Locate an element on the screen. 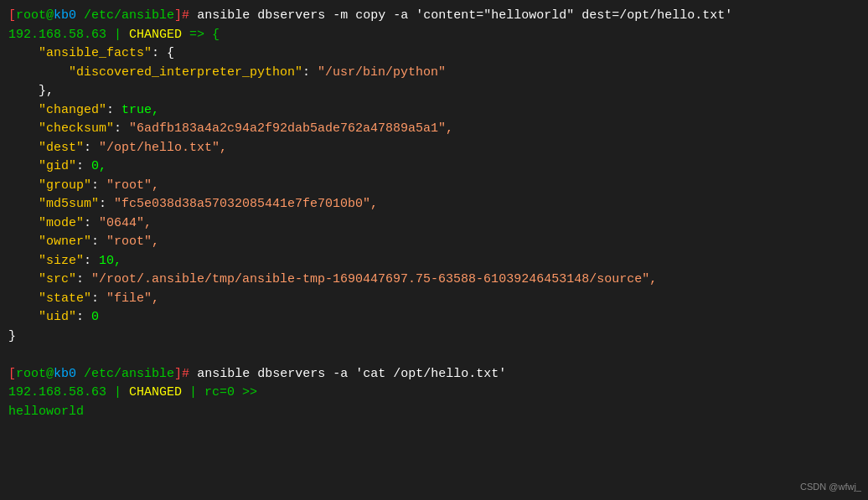 The width and height of the screenshot is (868, 500). prompt-path-1: /etc/ansible is located at coordinates (126, 15).